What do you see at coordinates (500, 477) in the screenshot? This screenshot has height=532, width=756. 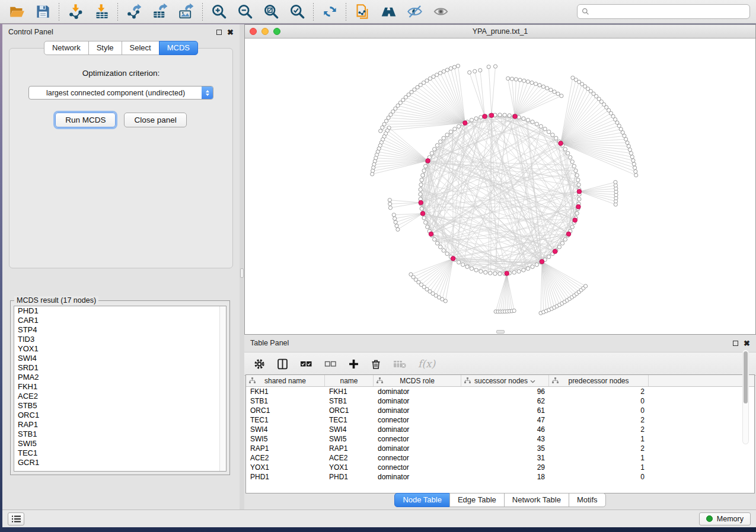 I see `table-row: PHD1PHD1dominator180` at bounding box center [500, 477].